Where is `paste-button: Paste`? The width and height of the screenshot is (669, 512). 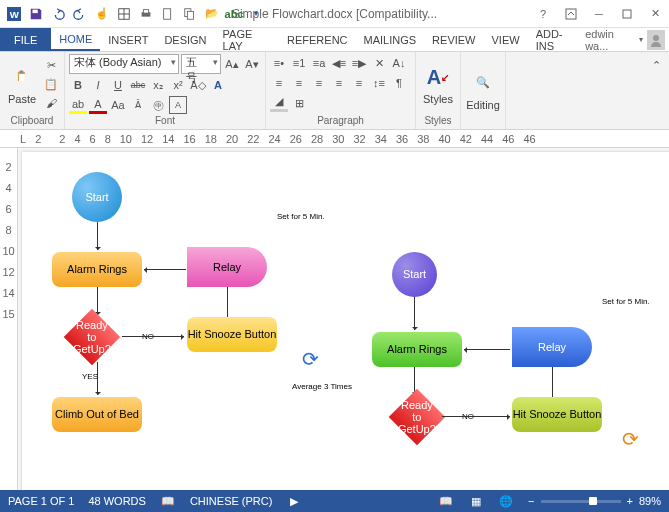
paste-button: Paste is located at coordinates (22, 84).